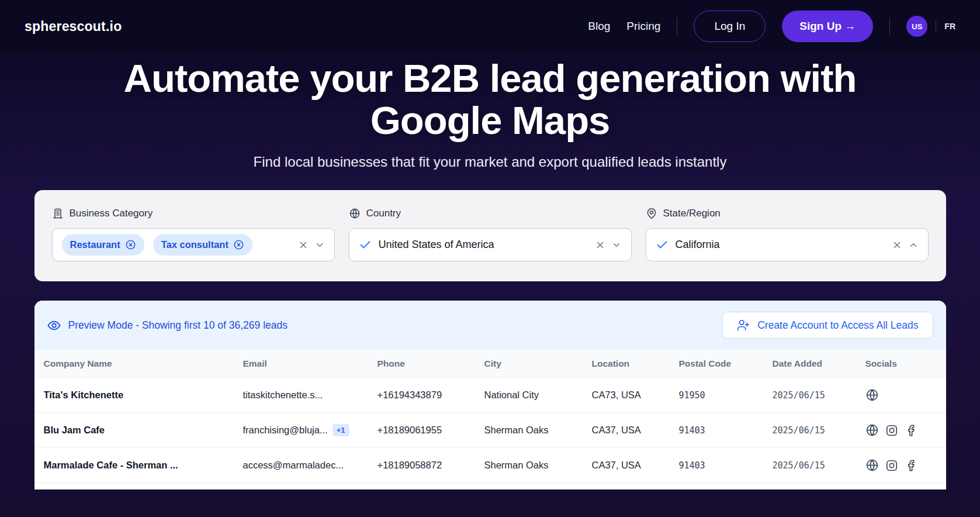  I want to click on tag-label: Restaurant, so click(95, 244).